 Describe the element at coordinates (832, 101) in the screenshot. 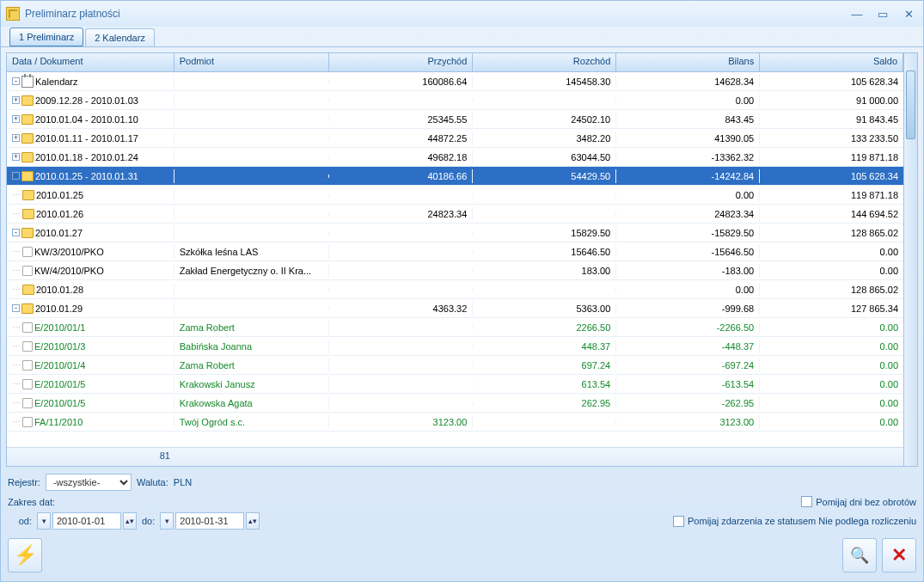

I see `cell-value: 91 000.00` at that location.